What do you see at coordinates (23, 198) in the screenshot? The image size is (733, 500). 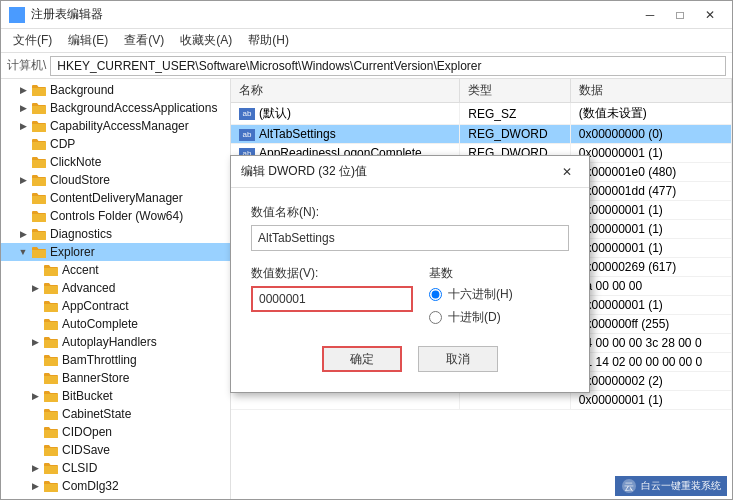 I see `tree-toggle-contentDelivery` at bounding box center [23, 198].